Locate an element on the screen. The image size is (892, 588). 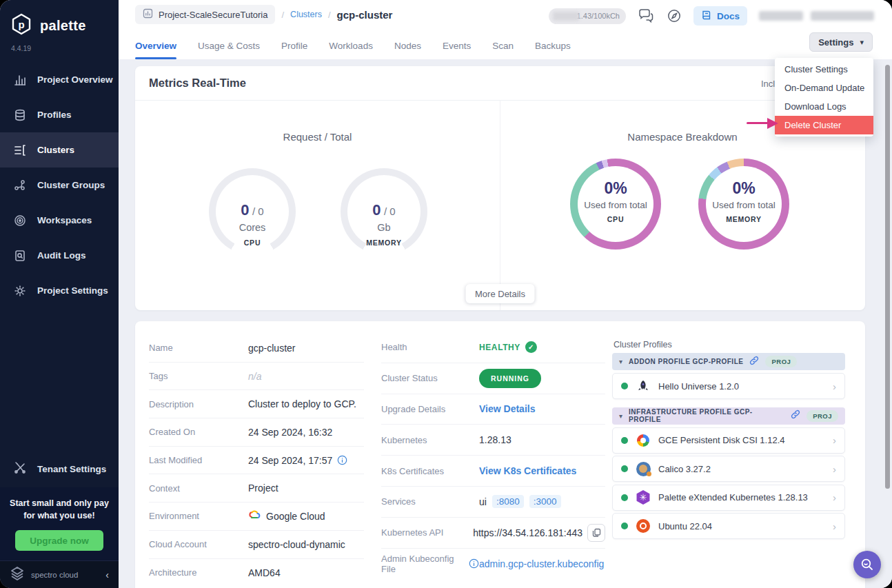
vertical-scrollbar is located at coordinates (888, 277).